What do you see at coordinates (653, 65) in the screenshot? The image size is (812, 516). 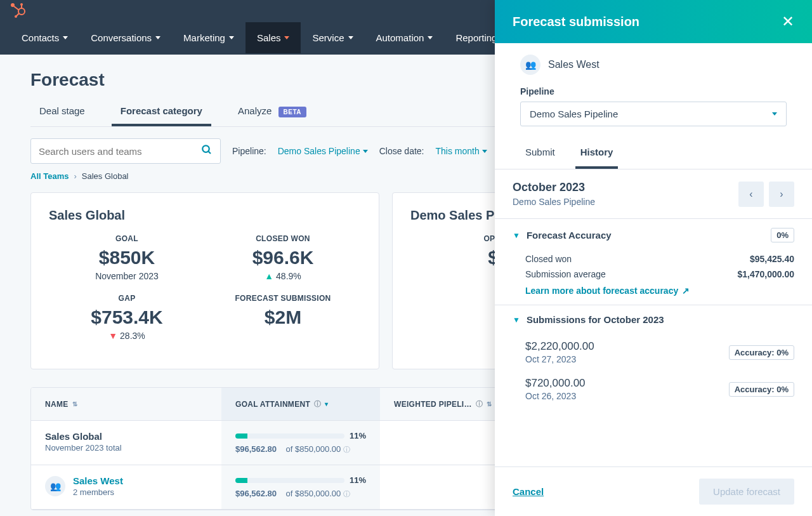 I see `team-row: 👥 Sales West` at bounding box center [653, 65].